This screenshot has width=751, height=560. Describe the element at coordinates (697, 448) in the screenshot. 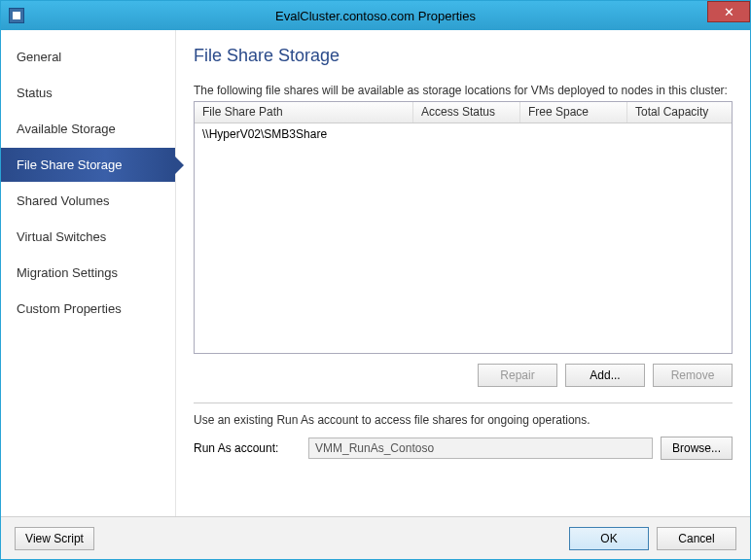

I see `browse-button: Browse...` at that location.